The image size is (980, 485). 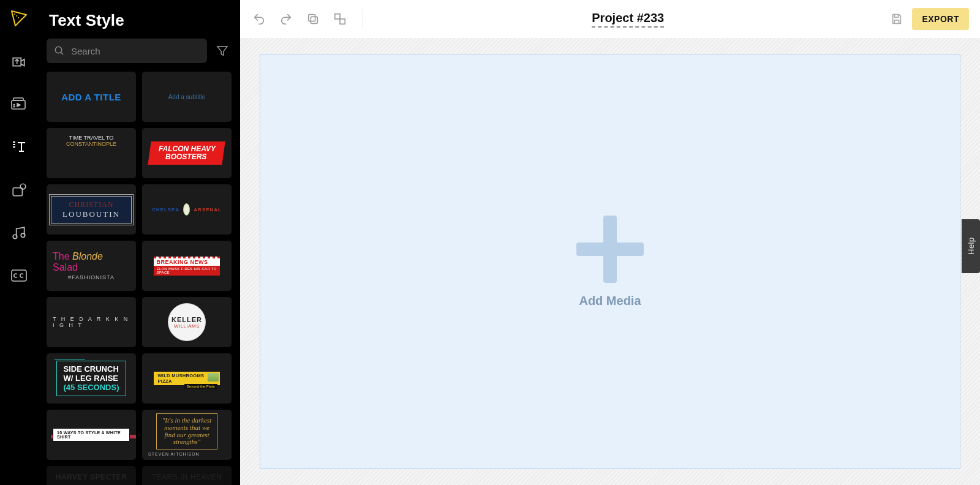 I want to click on help-tab: Help, so click(x=971, y=246).